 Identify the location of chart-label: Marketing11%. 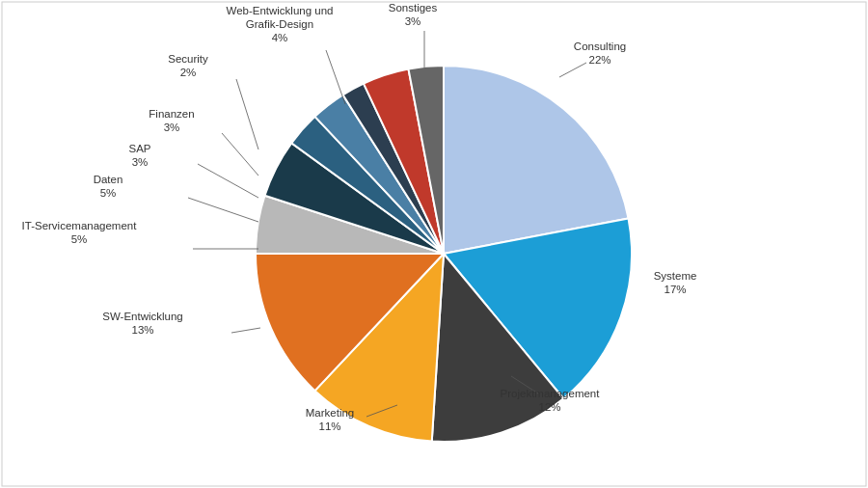
(330, 420).